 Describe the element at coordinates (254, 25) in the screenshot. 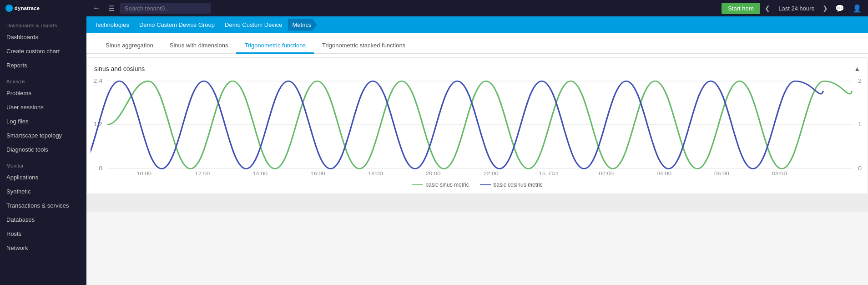

I see `breadcrumb-demo-custom-device: Demo Custom Device` at that location.